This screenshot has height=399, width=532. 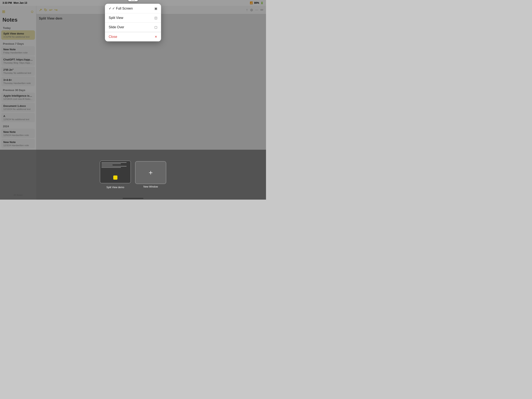 I want to click on thumb-screenshot, so click(x=115, y=172).